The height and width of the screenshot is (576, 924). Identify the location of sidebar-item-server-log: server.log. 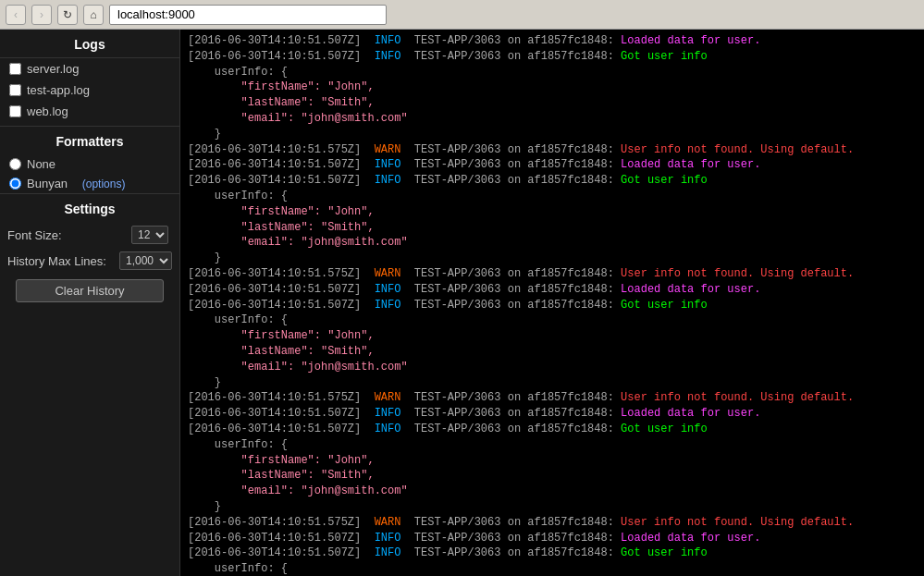
(90, 68).